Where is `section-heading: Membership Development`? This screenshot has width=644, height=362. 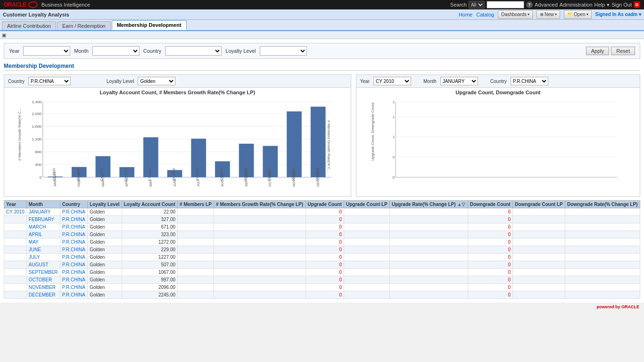
section-heading: Membership Development is located at coordinates (322, 67).